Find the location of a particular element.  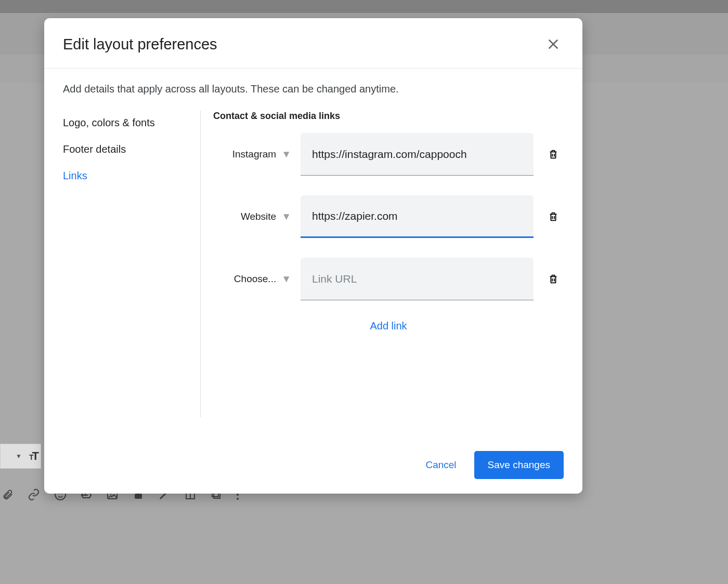

save-changes-button: Save changes is located at coordinates (519, 465).